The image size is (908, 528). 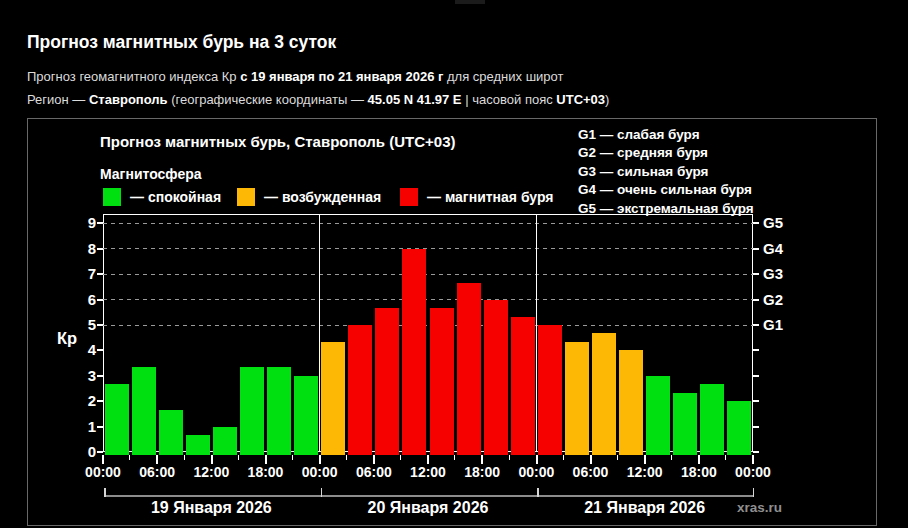 What do you see at coordinates (238, 458) in the screenshot?
I see `x-tick-15h` at bounding box center [238, 458].